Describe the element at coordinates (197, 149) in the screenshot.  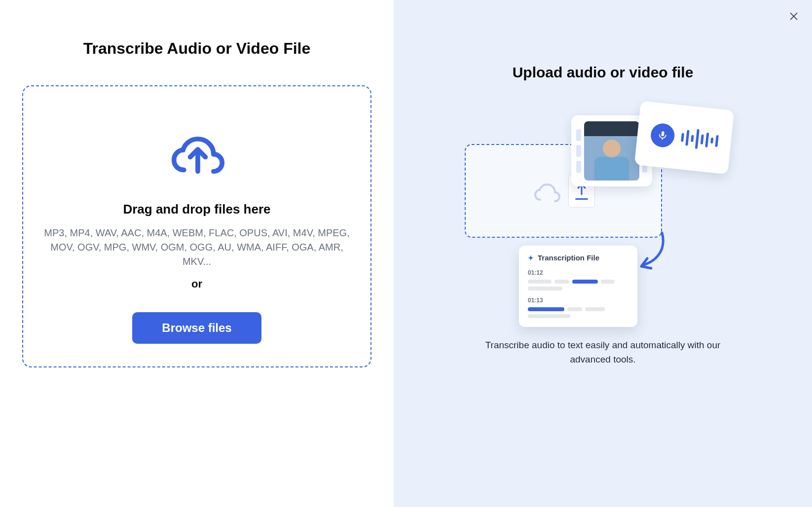
I see `cloud-upload-icon` at that location.